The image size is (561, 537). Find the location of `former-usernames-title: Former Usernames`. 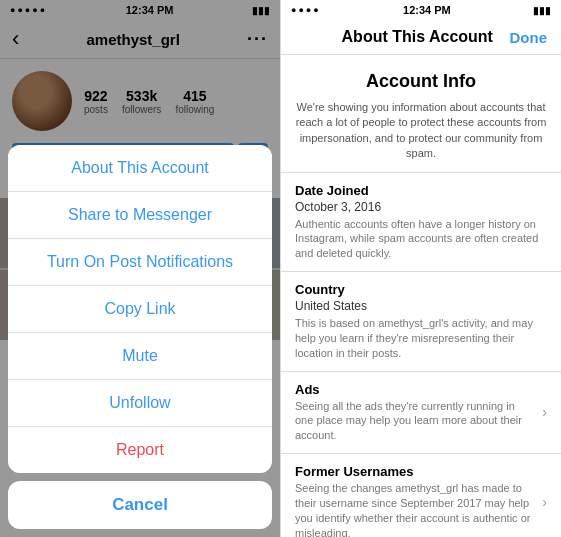

former-usernames-title: Former Usernames is located at coordinates (414, 472).